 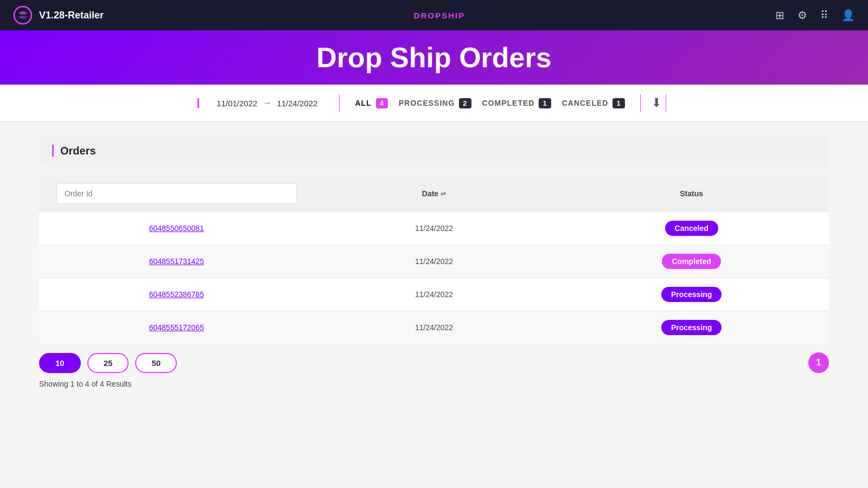 I want to click on filter-tabs: ALL 4 PROCESSING 2 COMPLETED 1 CANCELED …, so click(x=489, y=103).